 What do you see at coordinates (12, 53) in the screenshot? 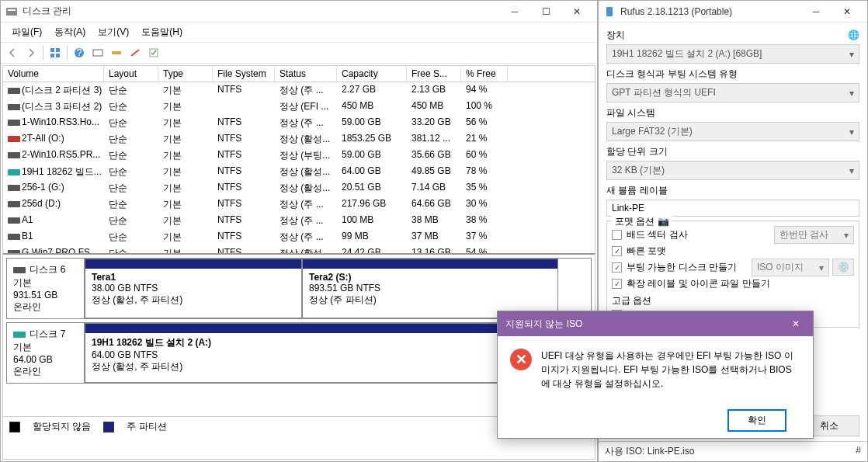
I see `back-button` at bounding box center [12, 53].